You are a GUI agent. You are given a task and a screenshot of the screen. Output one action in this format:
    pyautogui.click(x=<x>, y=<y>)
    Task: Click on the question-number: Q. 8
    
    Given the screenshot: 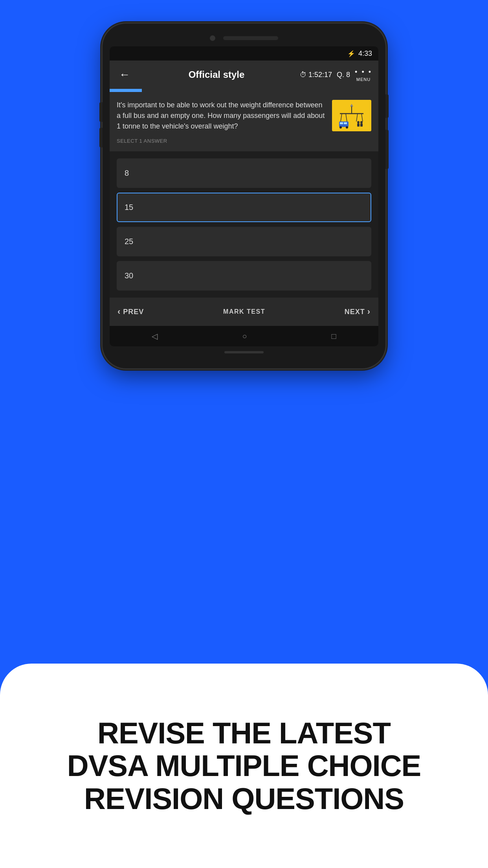 What is the action you would take?
    pyautogui.click(x=343, y=75)
    